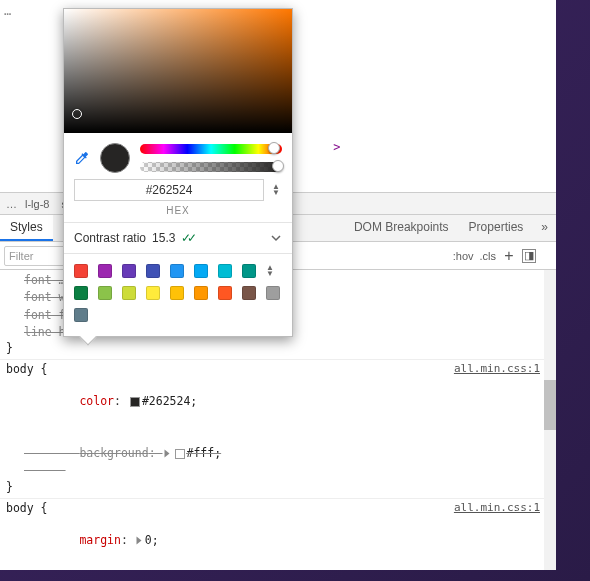 Image resolution: width=590 pixels, height=581 pixels. Describe the element at coordinates (82, 158) in the screenshot. I see `eyedropper-icon` at that location.